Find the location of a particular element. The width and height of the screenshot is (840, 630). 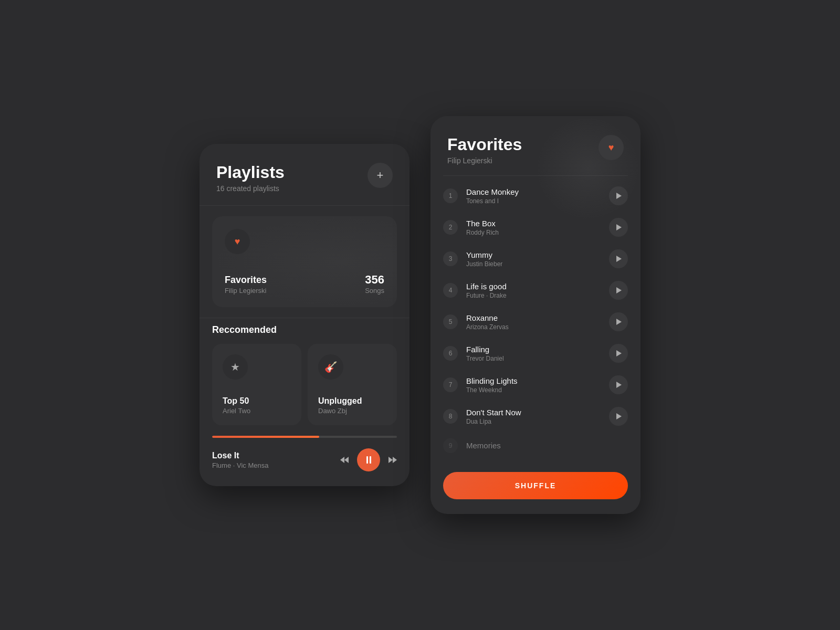

recommended-card-unplugged: 🎸 Unplugged Dawo Zbj is located at coordinates (352, 384).